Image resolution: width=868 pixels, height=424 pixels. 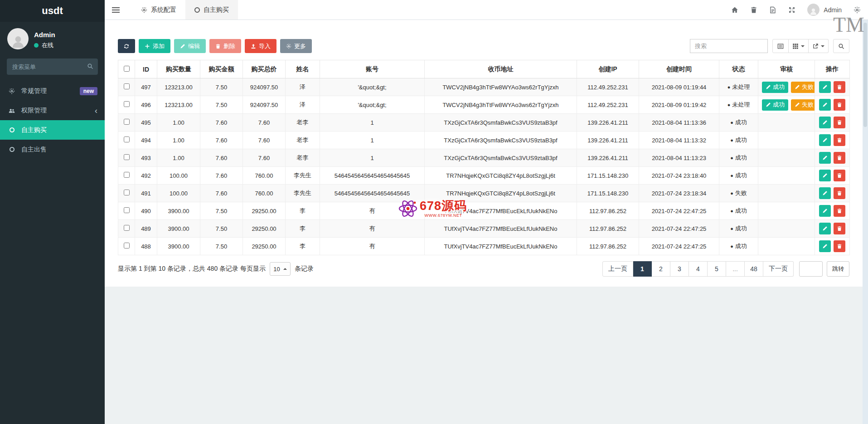 What do you see at coordinates (698, 269) in the screenshot?
I see `page-button-4: 4` at bounding box center [698, 269].